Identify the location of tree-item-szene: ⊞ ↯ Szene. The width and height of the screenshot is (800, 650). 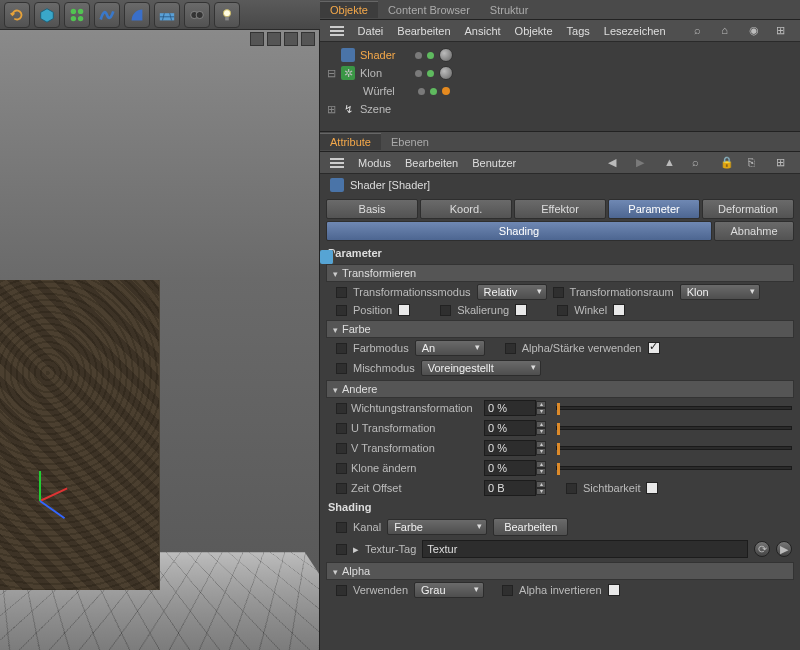
(560, 109).